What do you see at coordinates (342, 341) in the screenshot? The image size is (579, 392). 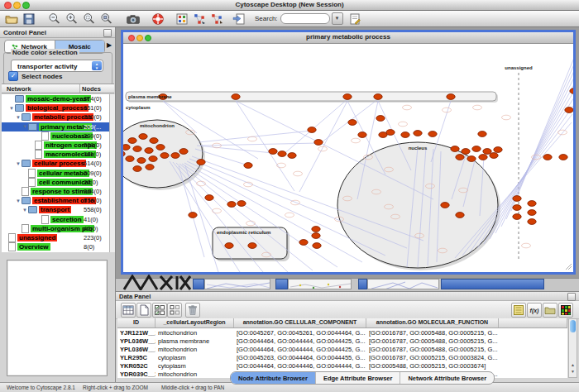 I see `table-row: YPL036W__2plasma membrane[GO:0044464, GO…` at bounding box center [342, 341].